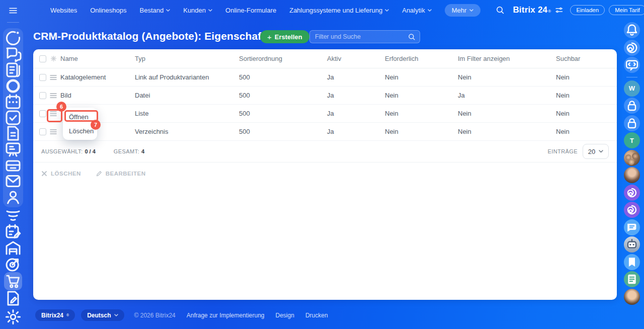 Image resolution: width=644 pixels, height=329 pixels. Describe the element at coordinates (198, 10) in the screenshot. I see `nav-kunden: Kunden` at that location.